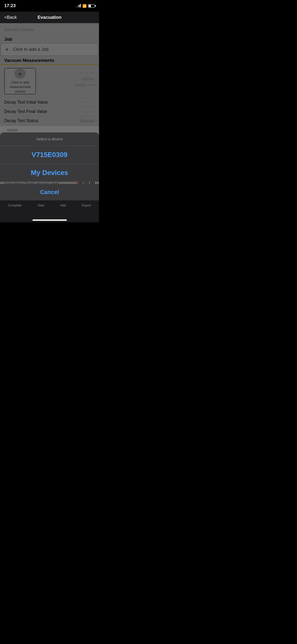 The width and height of the screenshot is (297, 644). I want to click on toolbar-start: Start, so click(41, 205).